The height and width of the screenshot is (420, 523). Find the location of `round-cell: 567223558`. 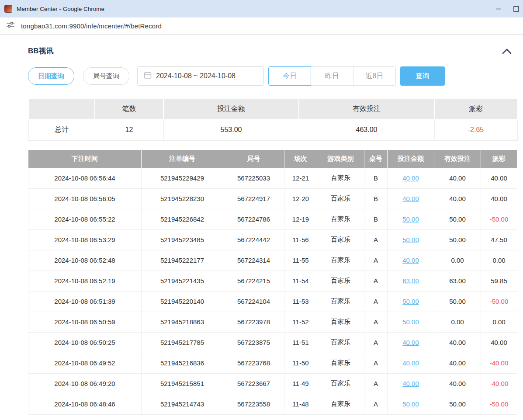

round-cell: 567223558 is located at coordinates (254, 404).